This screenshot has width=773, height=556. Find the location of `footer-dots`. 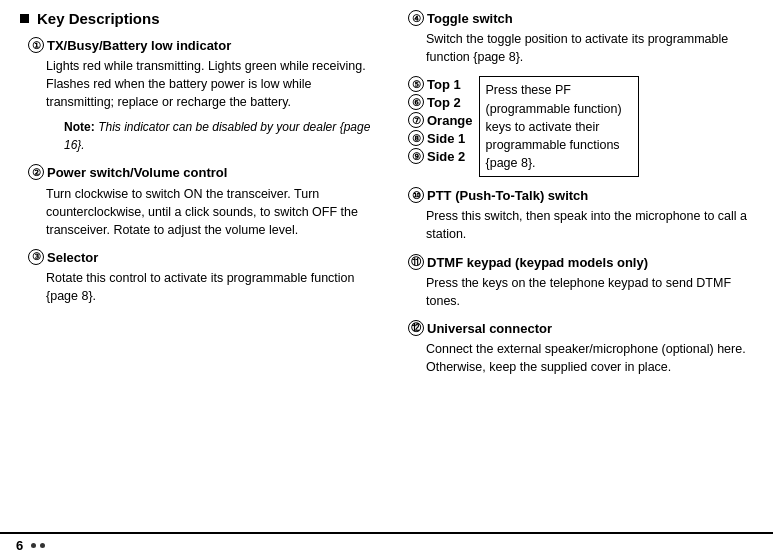

footer-dots is located at coordinates (38, 546).